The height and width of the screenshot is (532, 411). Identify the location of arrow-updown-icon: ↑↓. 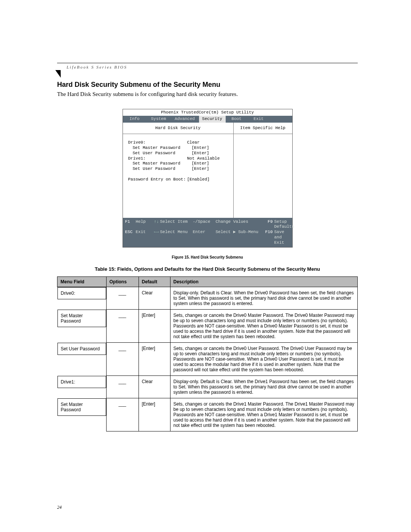
(157, 225).